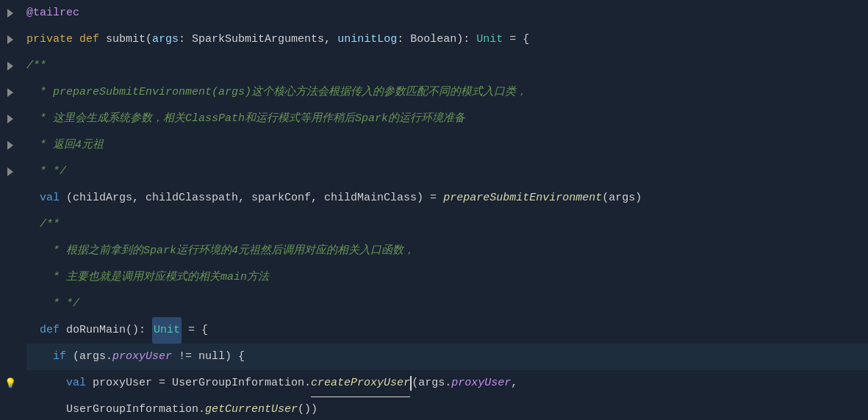 This screenshot has height=420, width=868. What do you see at coordinates (148, 278) in the screenshot?
I see `token-11-0: * 主要也就是调用对应模式的相关main方法` at bounding box center [148, 278].